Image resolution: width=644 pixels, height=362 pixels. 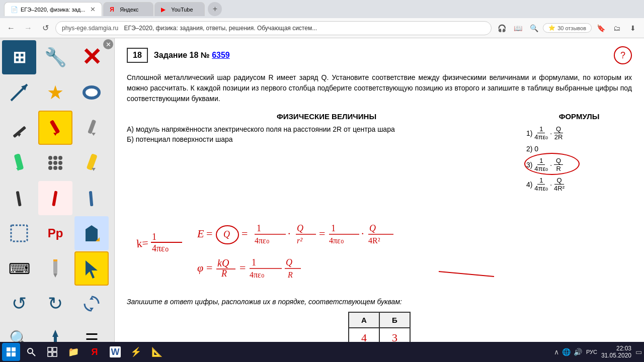 I want to click on svg-text: kQ, so click(x=223, y=263).